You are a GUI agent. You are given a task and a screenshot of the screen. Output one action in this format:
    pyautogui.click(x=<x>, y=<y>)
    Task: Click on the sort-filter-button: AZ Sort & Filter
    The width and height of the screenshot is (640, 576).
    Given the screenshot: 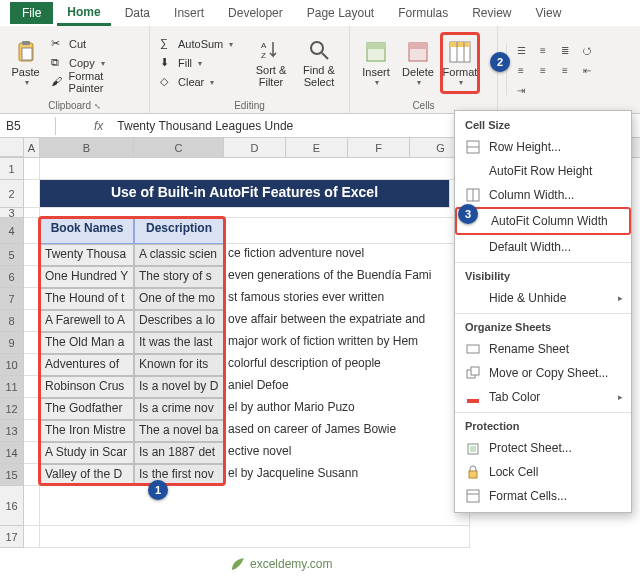 What is the action you would take?
    pyautogui.click(x=271, y=63)
    